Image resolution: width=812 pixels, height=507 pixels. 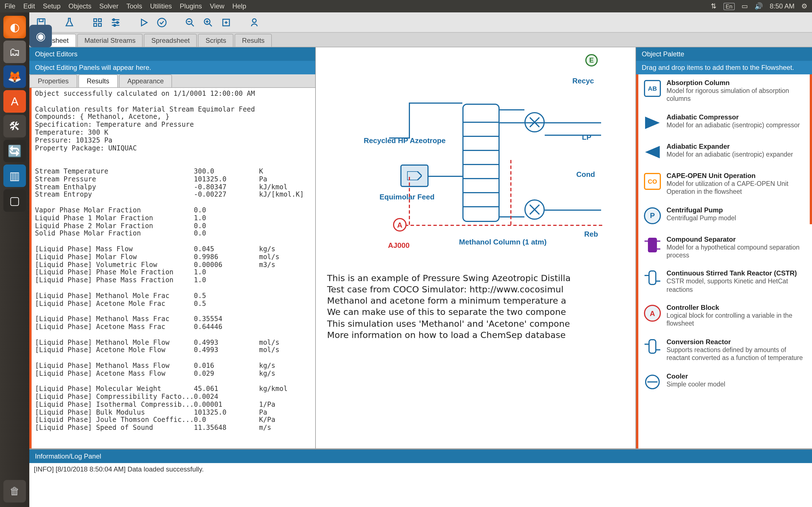 I want to click on clock: 8:50 AM, so click(x=782, y=6).